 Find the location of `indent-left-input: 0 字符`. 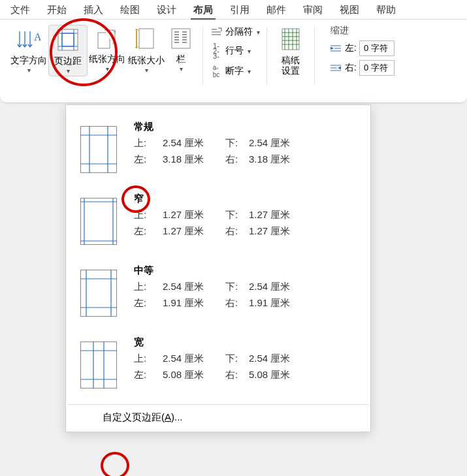

indent-left-input: 0 字符 is located at coordinates (377, 48).